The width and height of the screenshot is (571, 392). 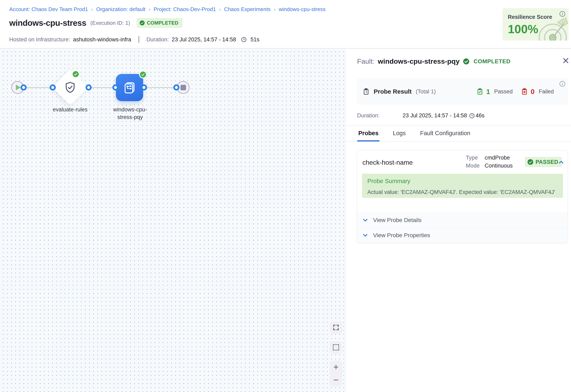 What do you see at coordinates (110, 23) in the screenshot?
I see `execution-id: (Execution ID: 1)` at bounding box center [110, 23].